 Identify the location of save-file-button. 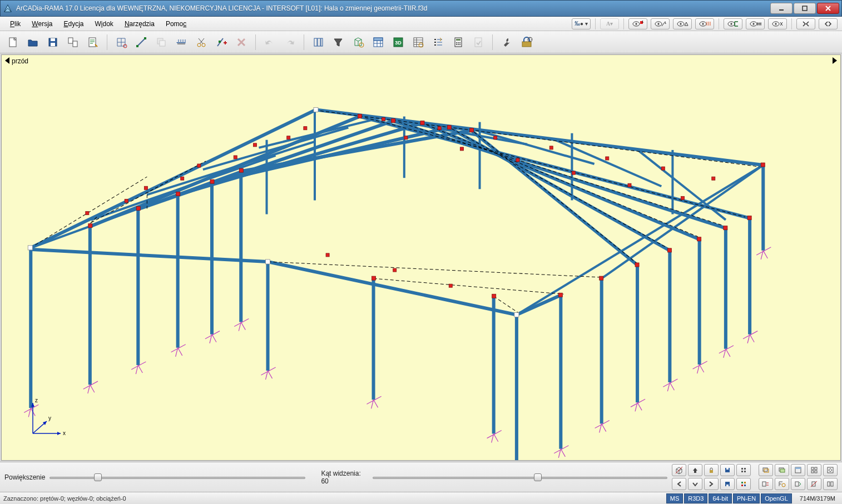
(53, 42).